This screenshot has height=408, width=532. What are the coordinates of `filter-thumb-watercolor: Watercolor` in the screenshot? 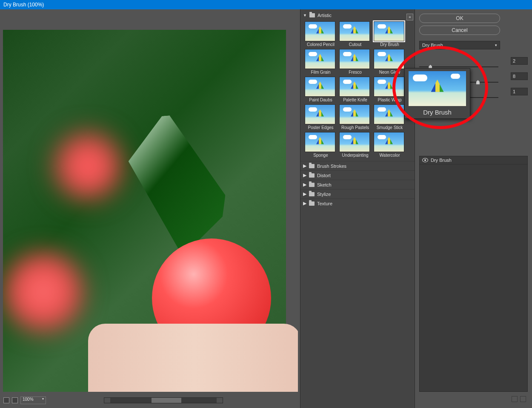 It's located at (390, 145).